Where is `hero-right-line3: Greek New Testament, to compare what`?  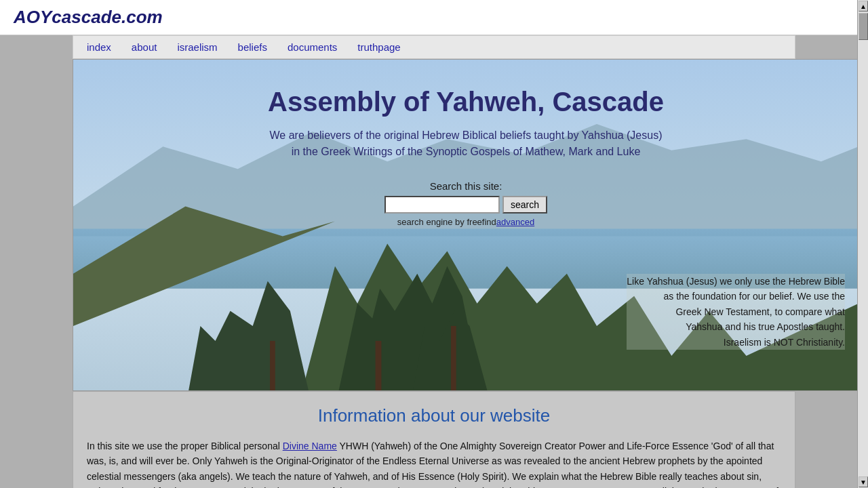 hero-right-line3: Greek New Testament, to compare what is located at coordinates (760, 312).